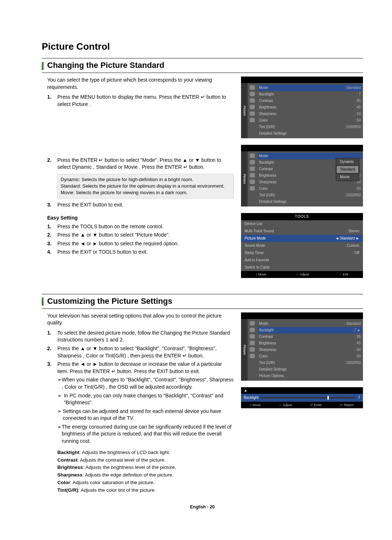 The width and height of the screenshot is (392, 540). I want to click on step-text: To select the desired picture mode, foll…, so click(146, 337).